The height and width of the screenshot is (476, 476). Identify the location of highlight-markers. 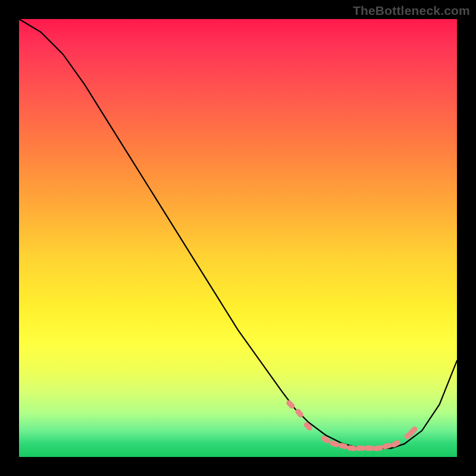
(352, 425).